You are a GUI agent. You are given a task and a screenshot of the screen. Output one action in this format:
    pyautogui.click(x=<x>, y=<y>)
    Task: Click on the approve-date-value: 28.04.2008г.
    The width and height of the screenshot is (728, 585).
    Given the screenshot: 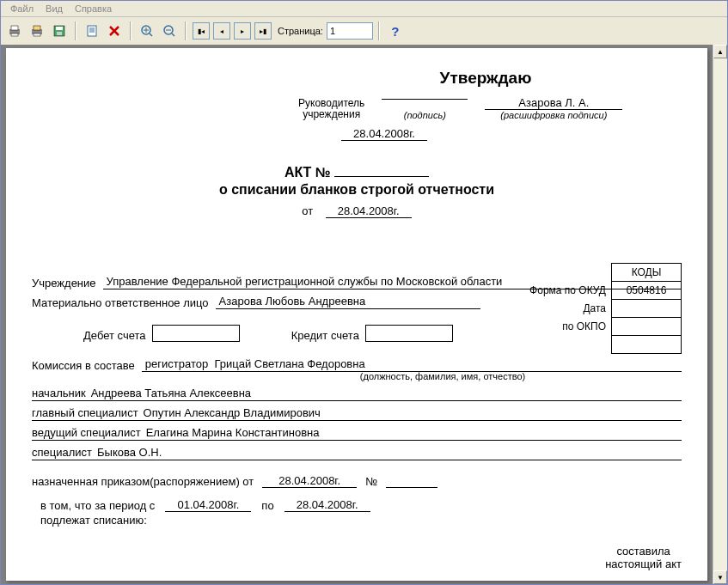 What is the action you would take?
    pyautogui.click(x=384, y=134)
    